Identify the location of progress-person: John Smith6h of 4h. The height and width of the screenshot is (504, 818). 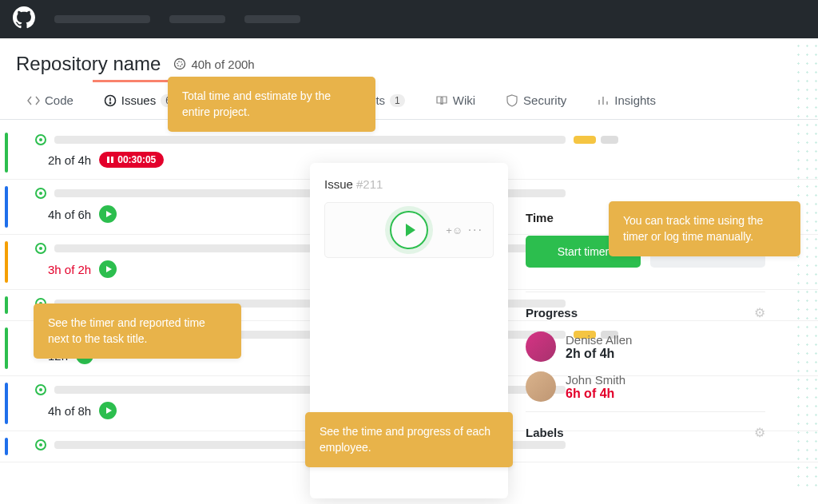
(645, 387).